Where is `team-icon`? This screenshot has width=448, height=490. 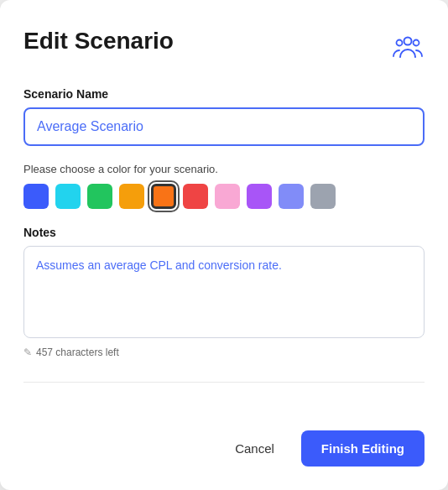 team-icon is located at coordinates (408, 47).